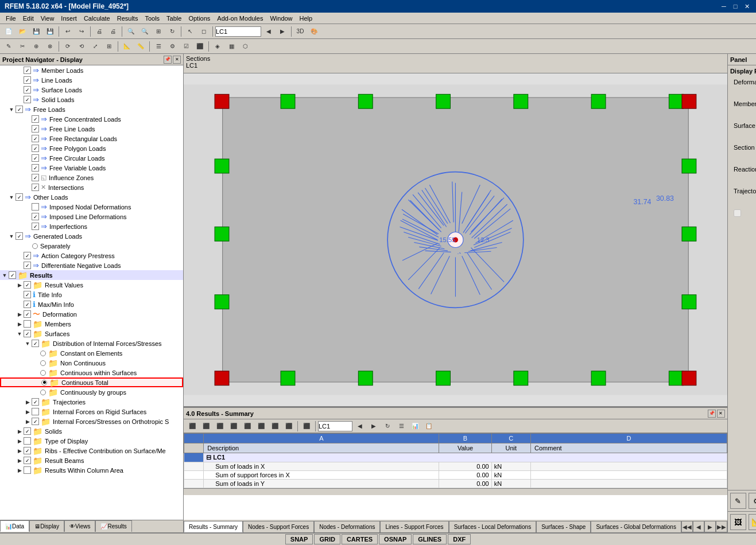  Describe the element at coordinates (28, 139) in the screenshot. I see `expand-free-rectangular` at that location.